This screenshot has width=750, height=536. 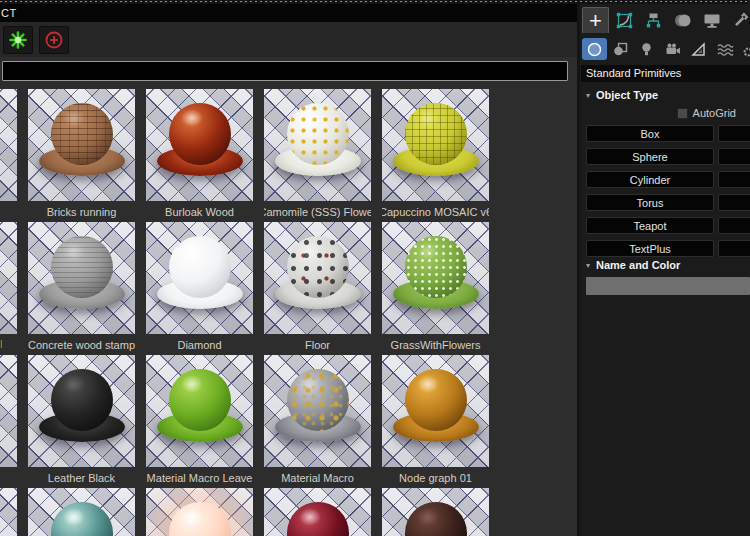 What do you see at coordinates (318, 478) in the screenshot?
I see `material-label: Material Macro` at bounding box center [318, 478].